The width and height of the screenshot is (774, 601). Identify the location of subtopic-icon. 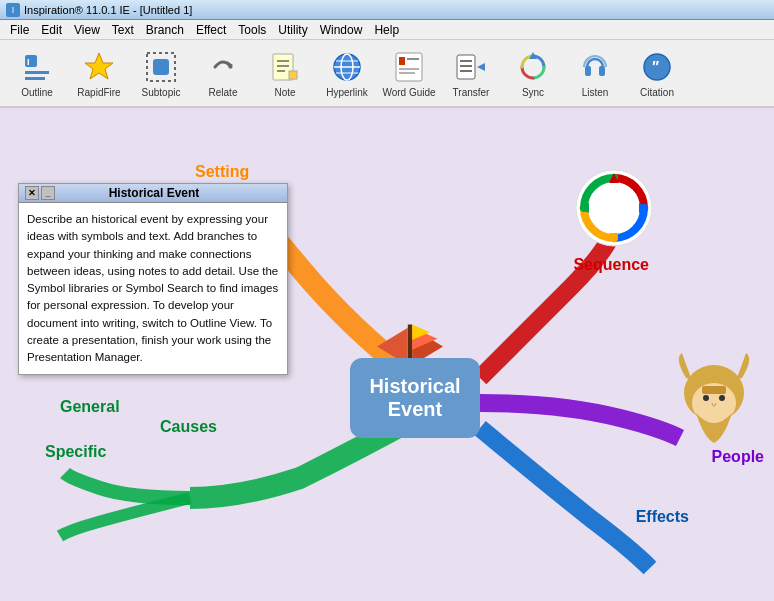
(161, 67).